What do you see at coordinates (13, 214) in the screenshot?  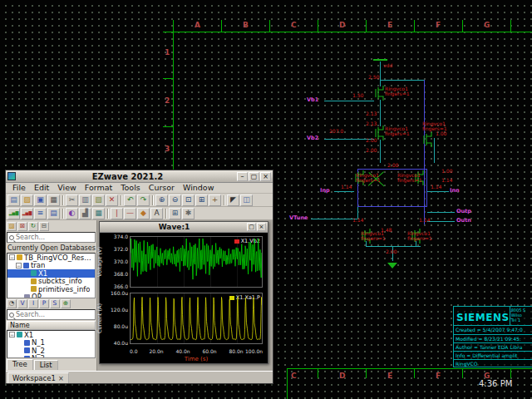 I see `new-waveform-button: ▂▅▇` at bounding box center [13, 214].